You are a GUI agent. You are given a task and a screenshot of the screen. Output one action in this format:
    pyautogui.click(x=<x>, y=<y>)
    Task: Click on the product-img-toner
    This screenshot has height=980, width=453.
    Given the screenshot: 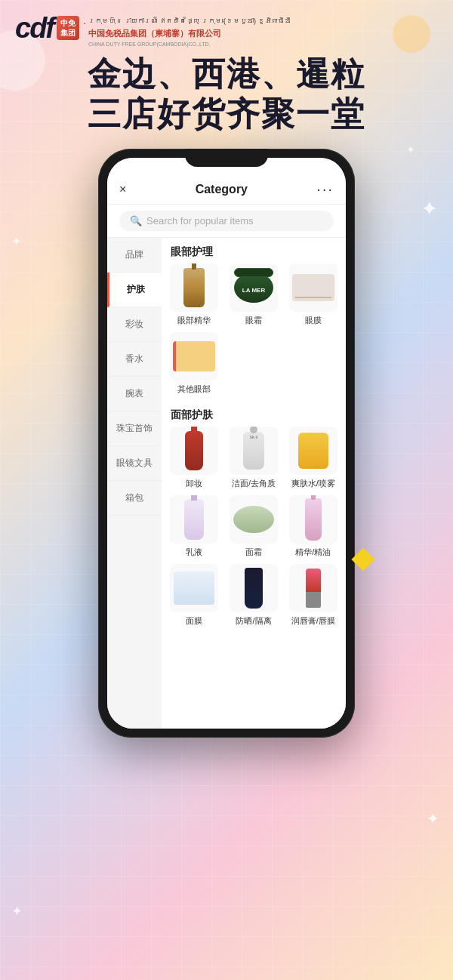 What is the action you would take?
    pyautogui.click(x=313, y=451)
    